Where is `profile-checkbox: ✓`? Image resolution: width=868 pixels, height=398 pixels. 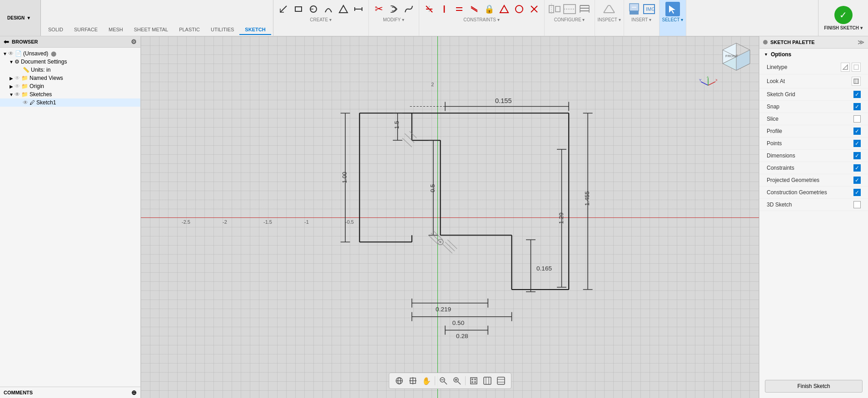 profile-checkbox: ✓ is located at coordinates (857, 131).